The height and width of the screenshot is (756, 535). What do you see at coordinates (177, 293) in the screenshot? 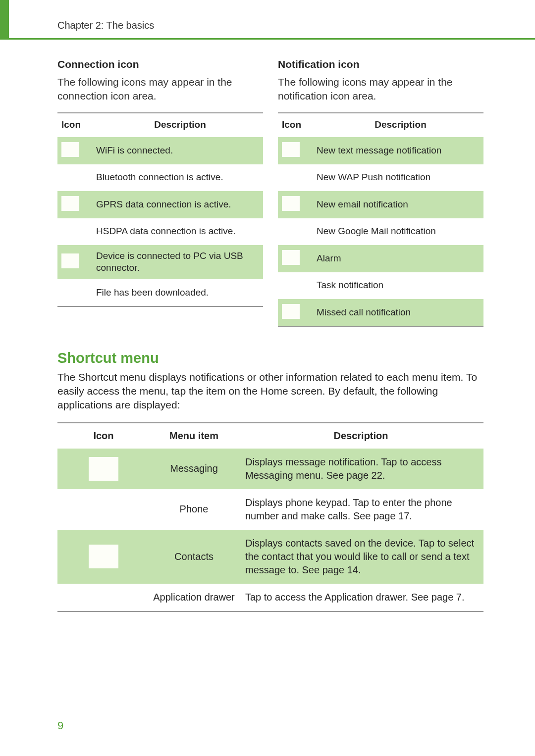
I see `desc-cell: File has been downloaded.` at bounding box center [177, 293].